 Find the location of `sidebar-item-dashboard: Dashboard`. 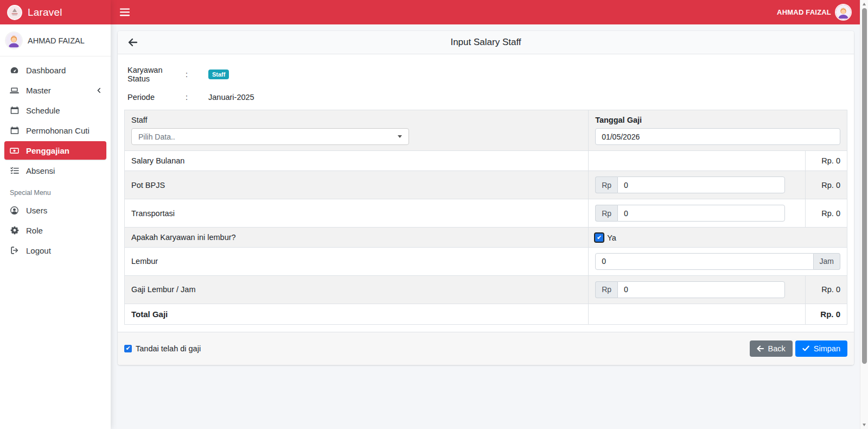

sidebar-item-dashboard: Dashboard is located at coordinates (55, 70).